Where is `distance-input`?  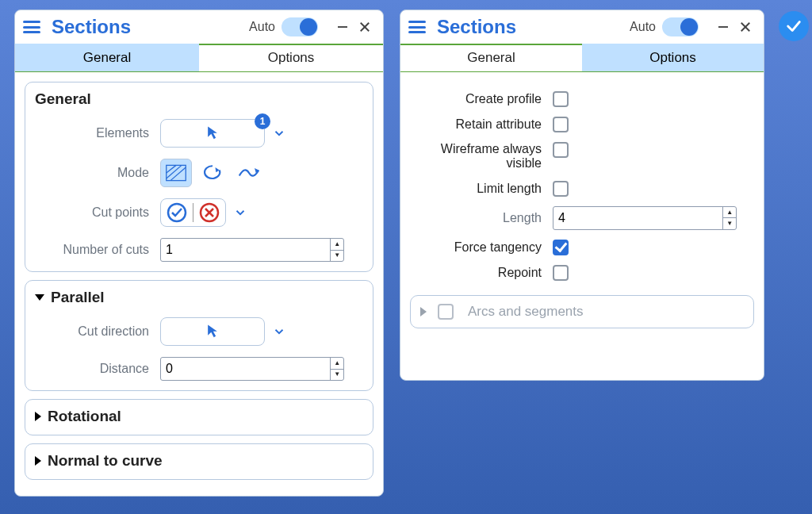
distance-input is located at coordinates (246, 369).